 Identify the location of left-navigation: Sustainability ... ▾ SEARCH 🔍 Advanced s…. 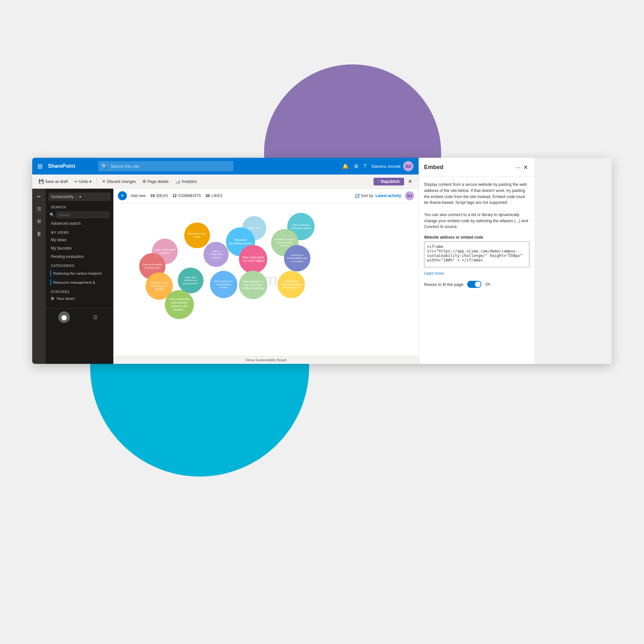
(79, 276).